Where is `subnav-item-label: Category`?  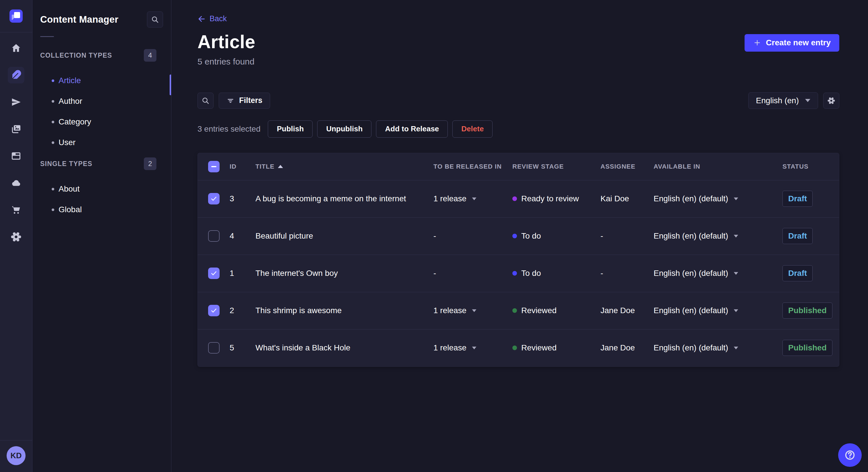
subnav-item-label: Category is located at coordinates (75, 122).